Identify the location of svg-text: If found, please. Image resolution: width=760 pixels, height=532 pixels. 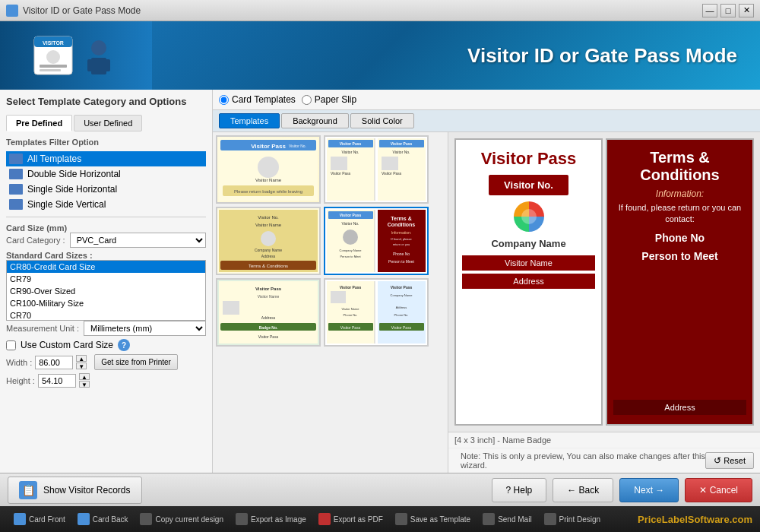
(401, 239).